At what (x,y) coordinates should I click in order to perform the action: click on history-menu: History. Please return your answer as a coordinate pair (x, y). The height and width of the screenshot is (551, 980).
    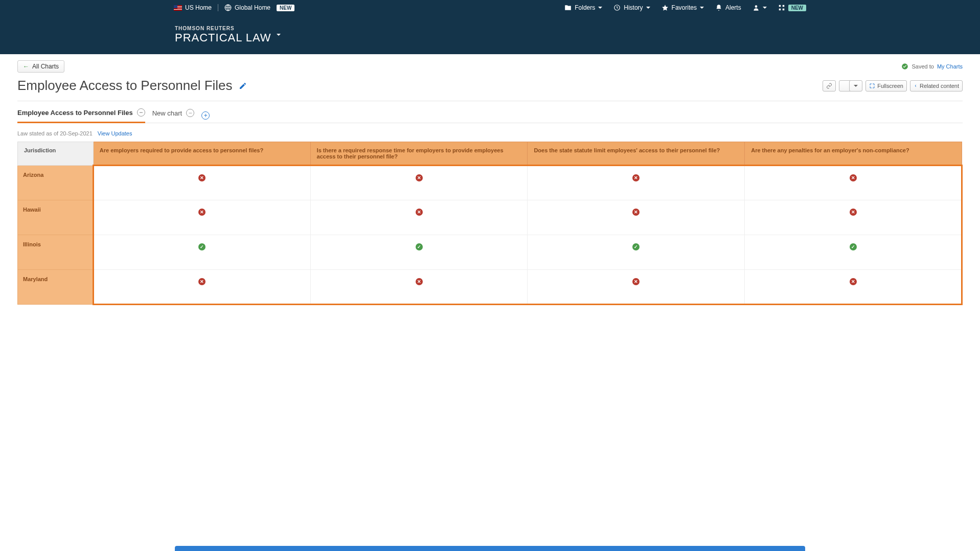
    Looking at the image, I should click on (632, 8).